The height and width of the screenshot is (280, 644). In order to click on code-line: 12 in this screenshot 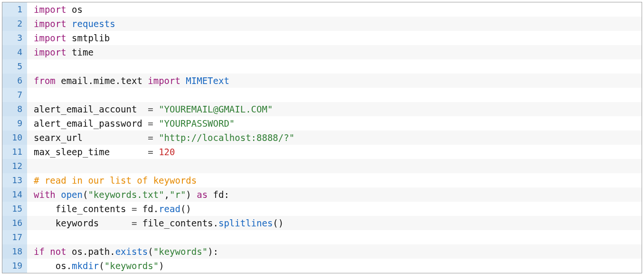, I will do `click(322, 166)`.